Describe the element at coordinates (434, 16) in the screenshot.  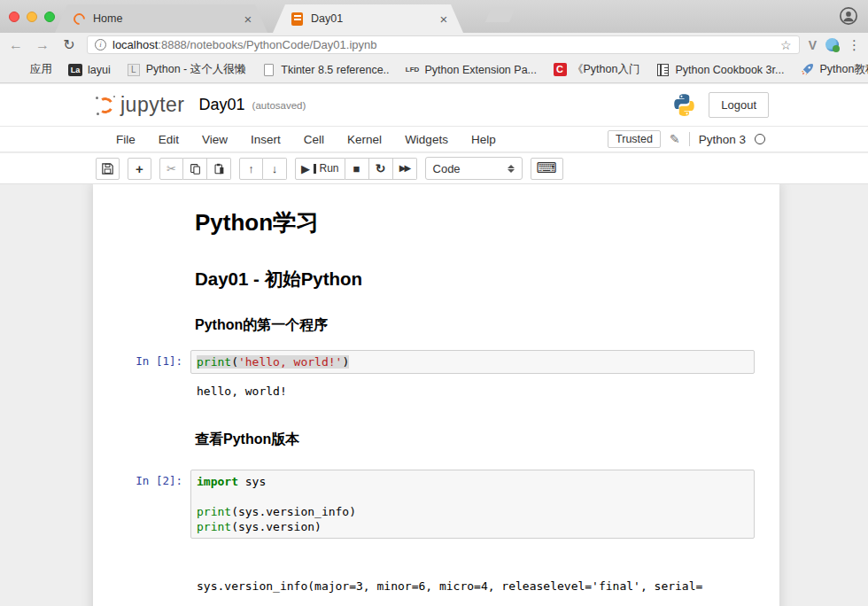
I see `tab-strip: Home × Day01 ×` at that location.